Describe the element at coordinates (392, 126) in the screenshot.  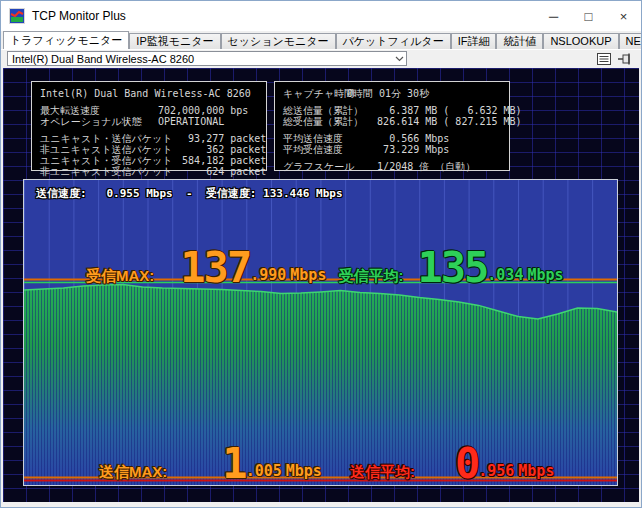
I see `capture-stats-panel: キャプチャ時間0時間 01分 30秒 総送信量（累計） 6.387 MB ( 6…` at that location.